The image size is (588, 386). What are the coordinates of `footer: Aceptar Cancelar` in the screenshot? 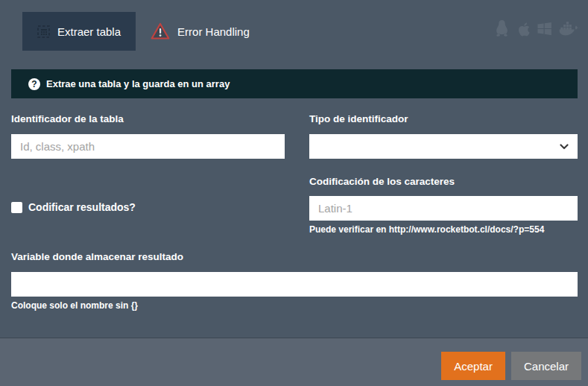 It's located at (294, 362).